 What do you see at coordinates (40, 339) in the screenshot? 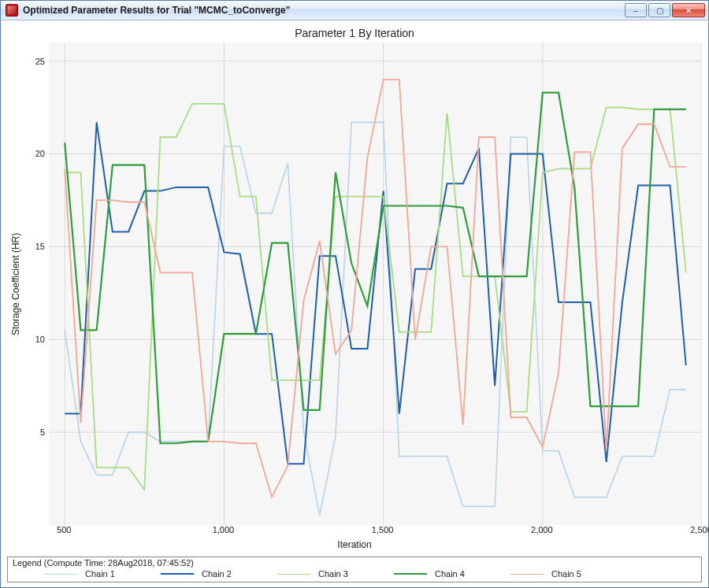
I see `y-tick: 10` at bounding box center [40, 339].